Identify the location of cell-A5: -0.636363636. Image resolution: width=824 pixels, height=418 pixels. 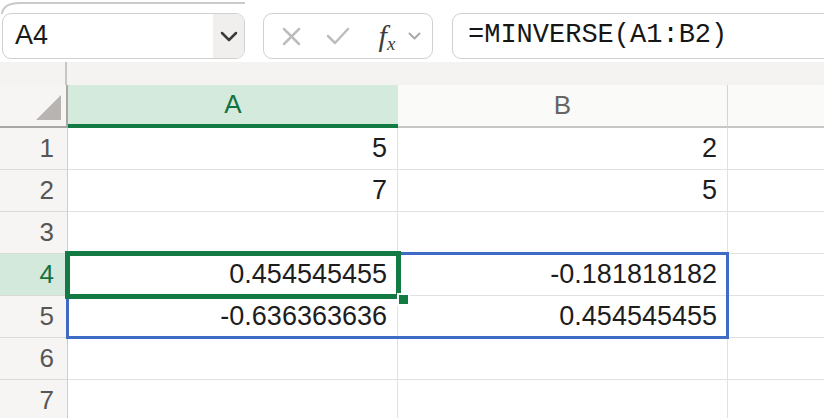
(233, 317).